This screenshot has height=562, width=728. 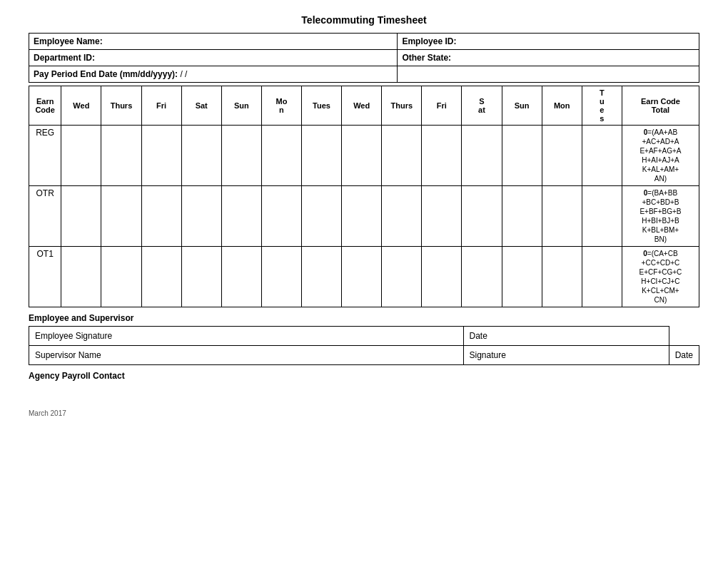 I want to click on ot1-fri1, so click(x=161, y=277).